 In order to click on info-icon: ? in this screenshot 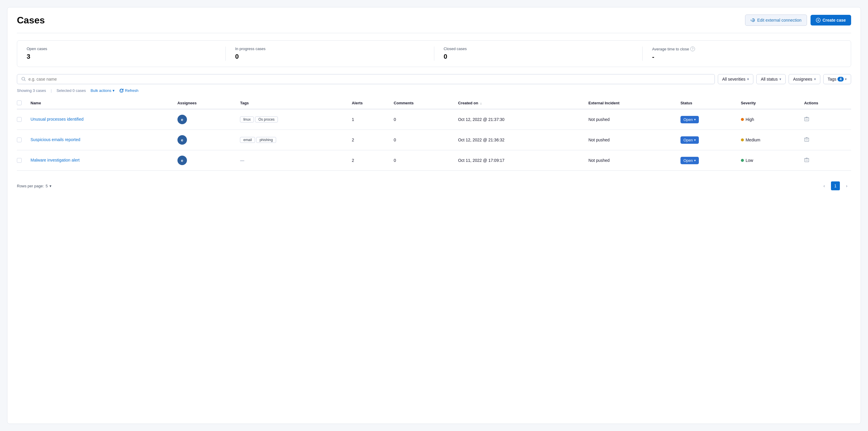, I will do `click(693, 49)`.